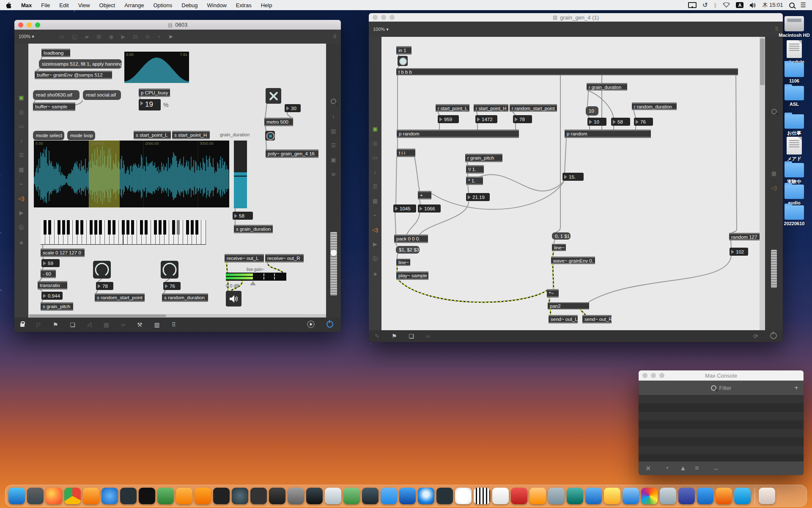  Describe the element at coordinates (240, 496) in the screenshot. I see `dock-icon-obs` at that location.